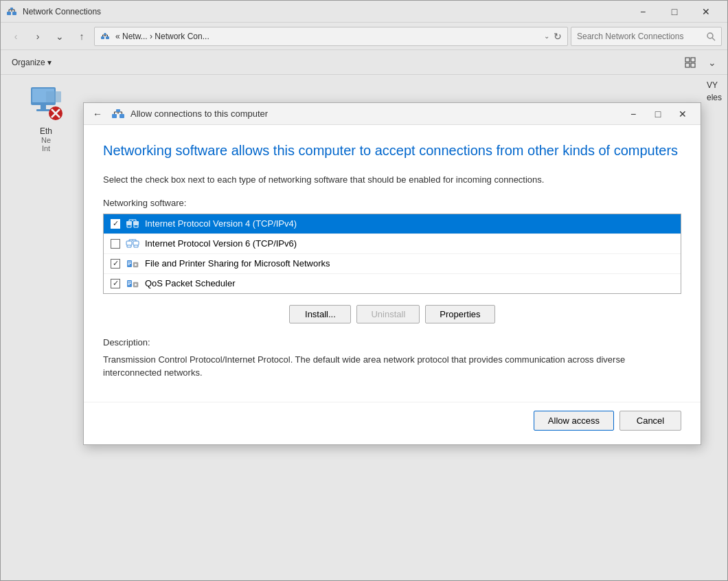 The height and width of the screenshot is (581, 728). I want to click on dialog-title-icon, so click(118, 114).